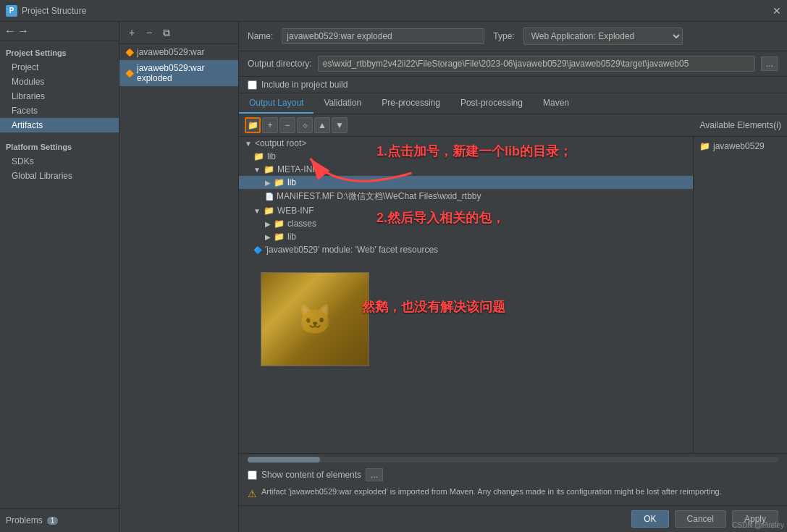 The width and height of the screenshot is (787, 532). What do you see at coordinates (770, 64) in the screenshot?
I see `browse-button: ...` at bounding box center [770, 64].